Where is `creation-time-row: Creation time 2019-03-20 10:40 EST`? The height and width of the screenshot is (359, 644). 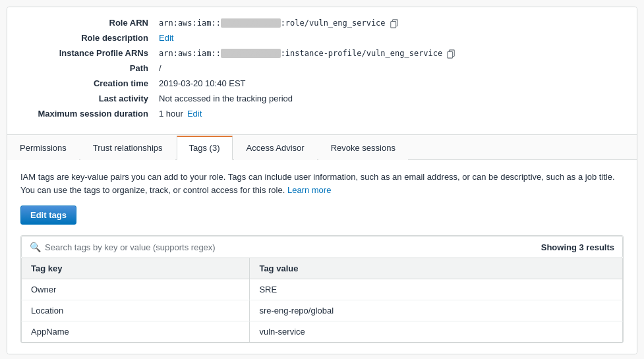 creation-time-row: Creation time 2019-03-20 10:40 EST is located at coordinates (322, 83).